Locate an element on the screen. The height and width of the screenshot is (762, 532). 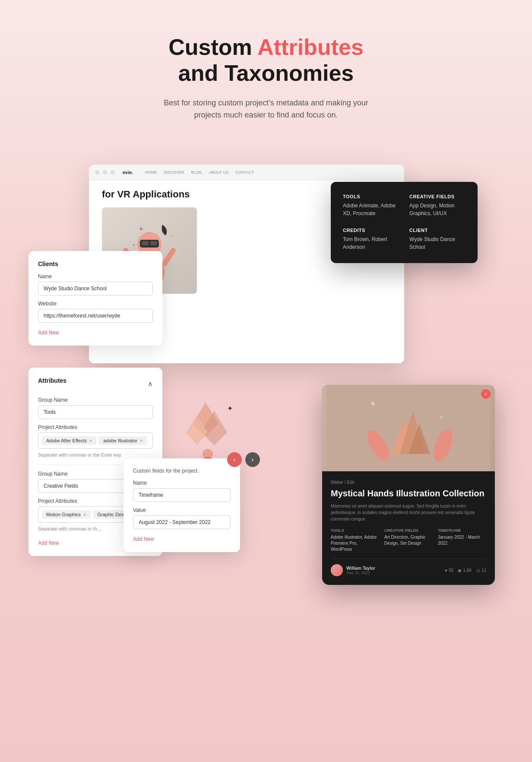
creative-fields-label: CREATIVE FIELDS is located at coordinates (437, 197).